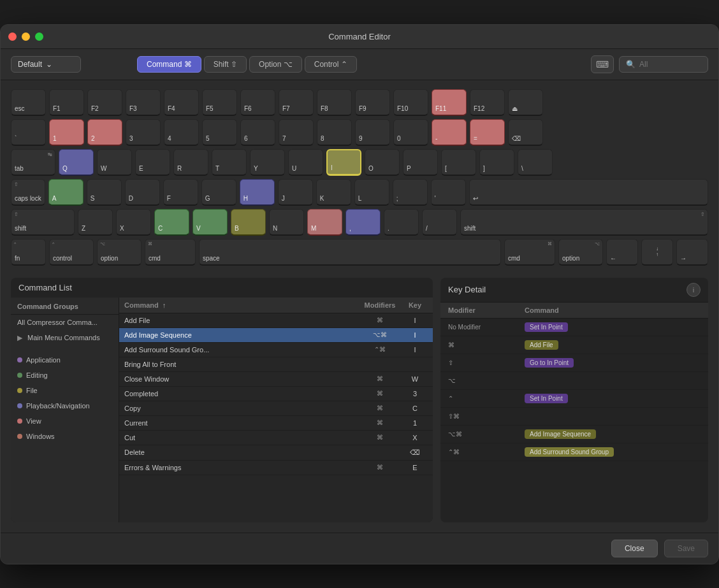 The width and height of the screenshot is (719, 588). Describe the element at coordinates (28, 252) in the screenshot. I see `key-fn: ^ fn` at that location.